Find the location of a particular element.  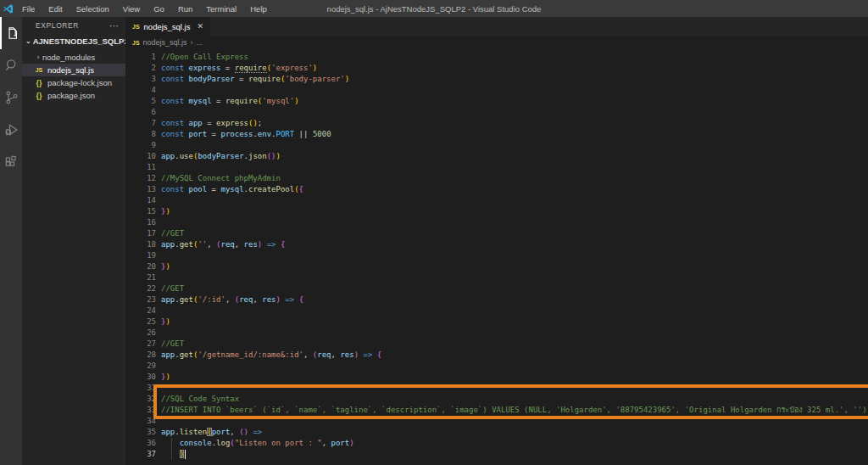

line-number: 27 is located at coordinates (141, 345).